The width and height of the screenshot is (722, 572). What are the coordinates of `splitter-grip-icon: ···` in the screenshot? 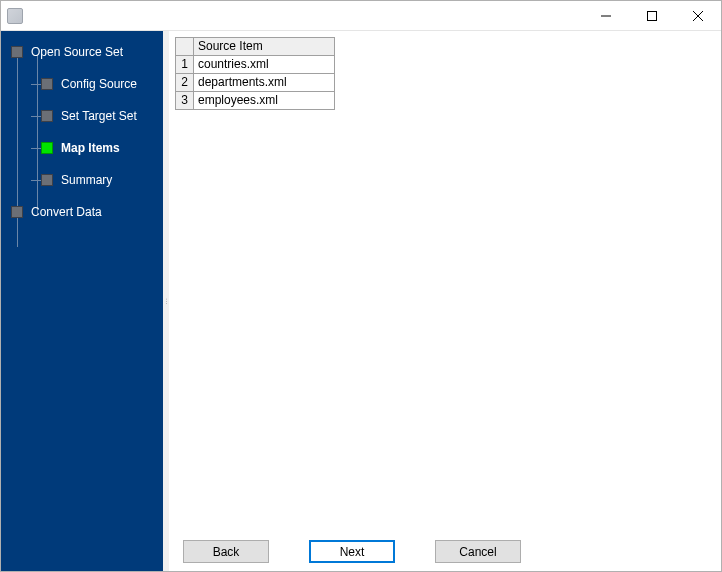 It's located at (166, 302).